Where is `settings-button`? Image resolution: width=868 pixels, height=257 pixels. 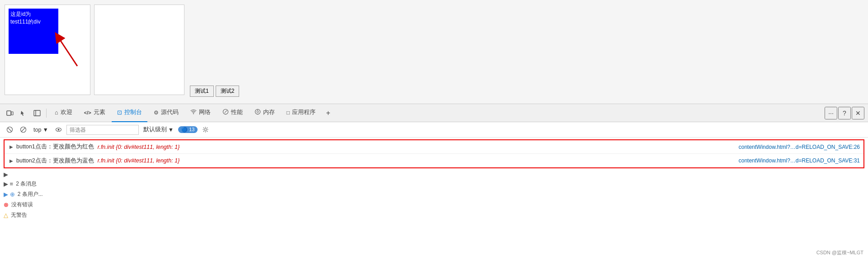 settings-button is located at coordinates (205, 130).